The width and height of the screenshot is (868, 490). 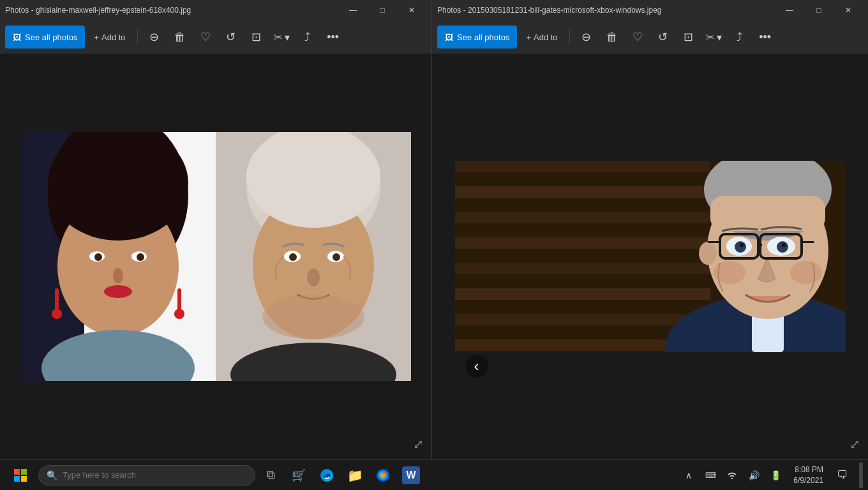 I want to click on right-title-bar: Photos - 20150305181231-bill-gates-micro…, so click(x=650, y=10).